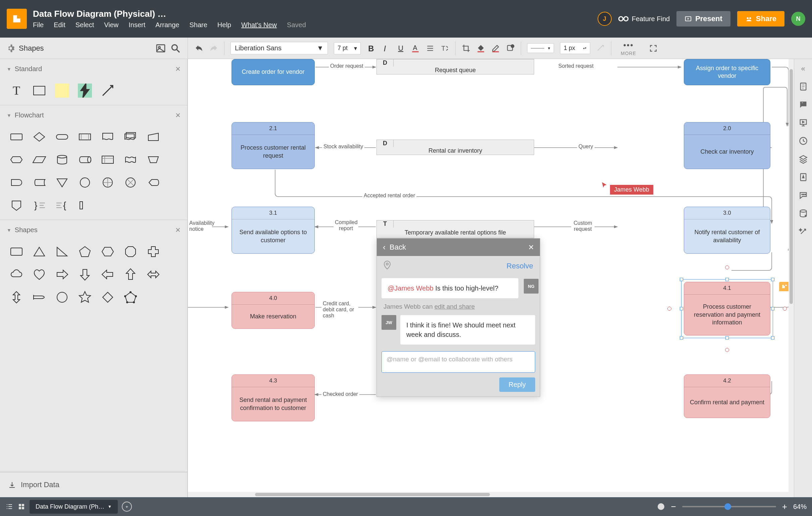 The image size is (812, 516). Describe the element at coordinates (17, 275) in the screenshot. I see `shape-cloud` at that location.